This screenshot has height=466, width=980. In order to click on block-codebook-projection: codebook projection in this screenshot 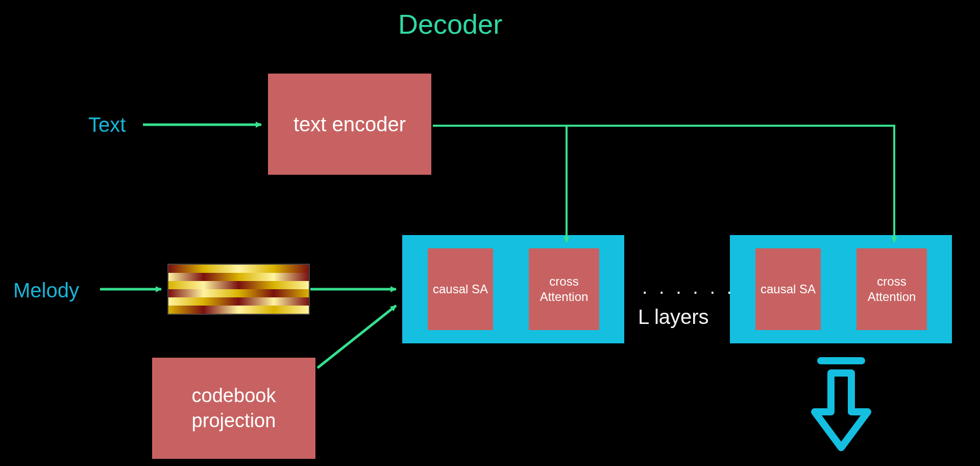, I will do `click(234, 408)`.